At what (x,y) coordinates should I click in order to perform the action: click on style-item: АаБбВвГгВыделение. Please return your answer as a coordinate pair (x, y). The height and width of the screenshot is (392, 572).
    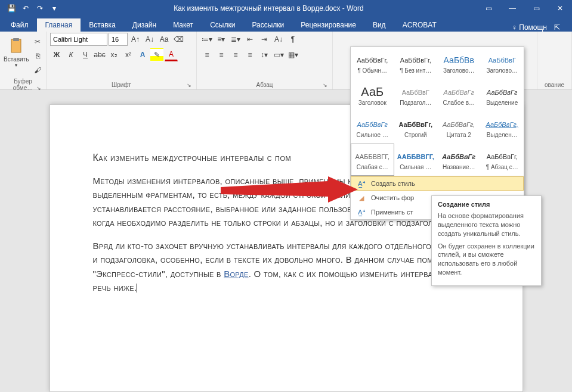
    Looking at the image, I should click on (502, 95).